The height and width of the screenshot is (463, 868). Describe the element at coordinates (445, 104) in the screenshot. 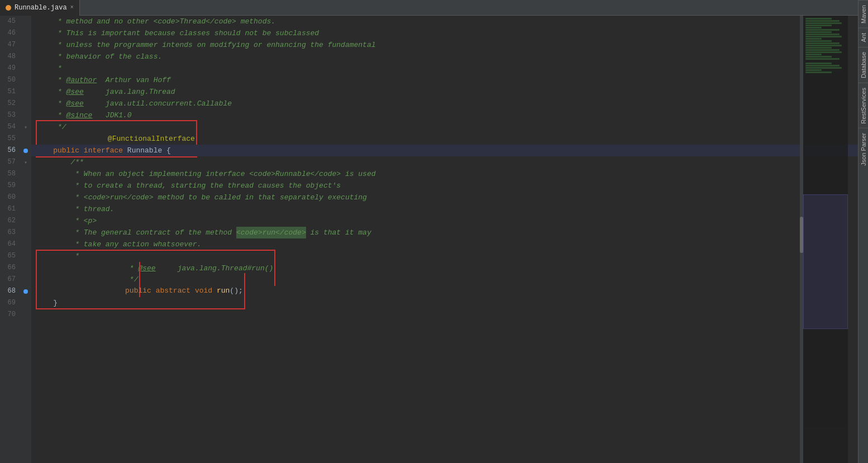

I see `code-line-52: * @see java.util.concurrent.Callable` at that location.